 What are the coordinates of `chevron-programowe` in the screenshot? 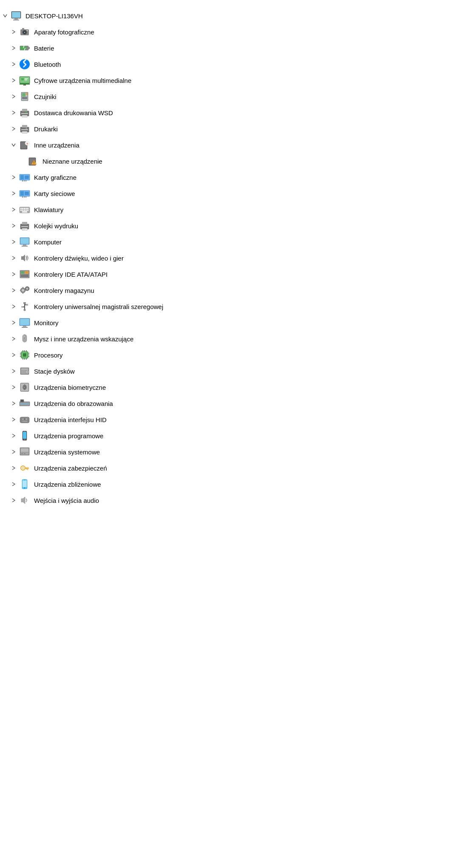 It's located at (14, 436).